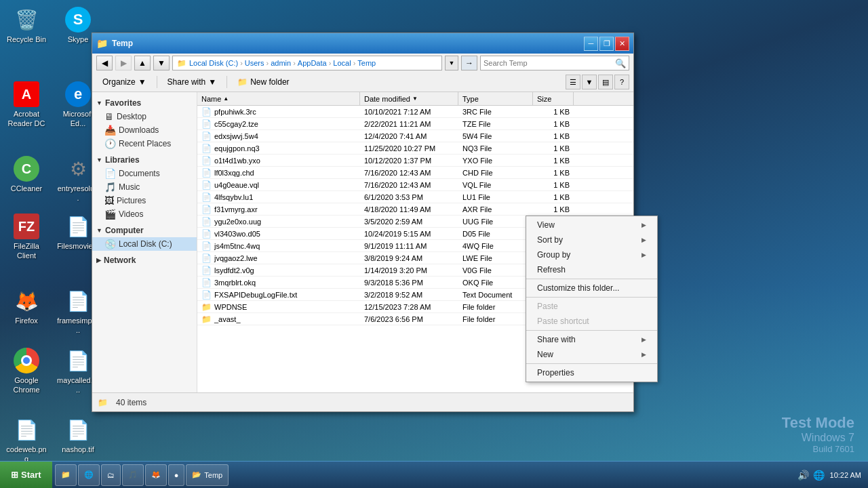 This screenshot has height=488, width=868. Describe the element at coordinates (573, 82) in the screenshot. I see `view-details-button: ☰` at that location.